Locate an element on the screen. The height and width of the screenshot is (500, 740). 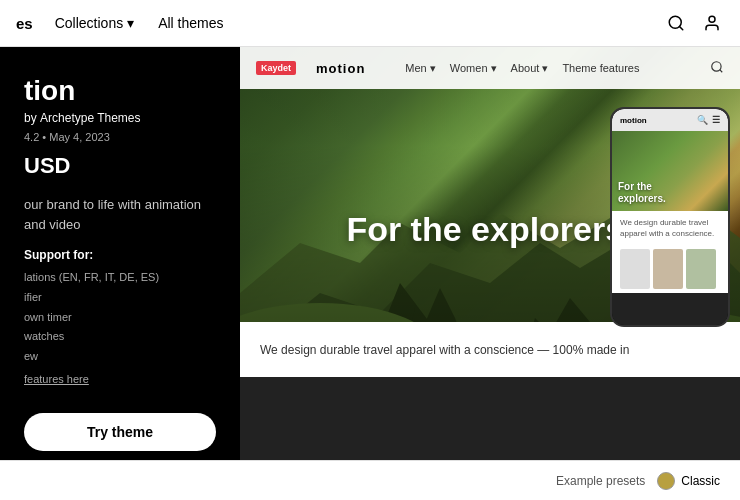
theme-version: 4.2 • May 4, 2023 is located at coordinates (120, 137).